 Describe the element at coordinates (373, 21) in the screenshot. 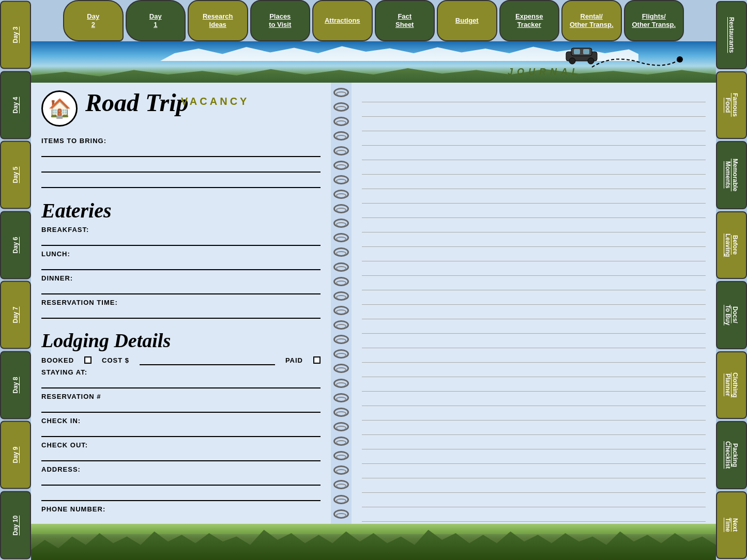

I see `top-tabs-bar: Day 2 Day 1 Research Ideas Places to Vis…` at that location.